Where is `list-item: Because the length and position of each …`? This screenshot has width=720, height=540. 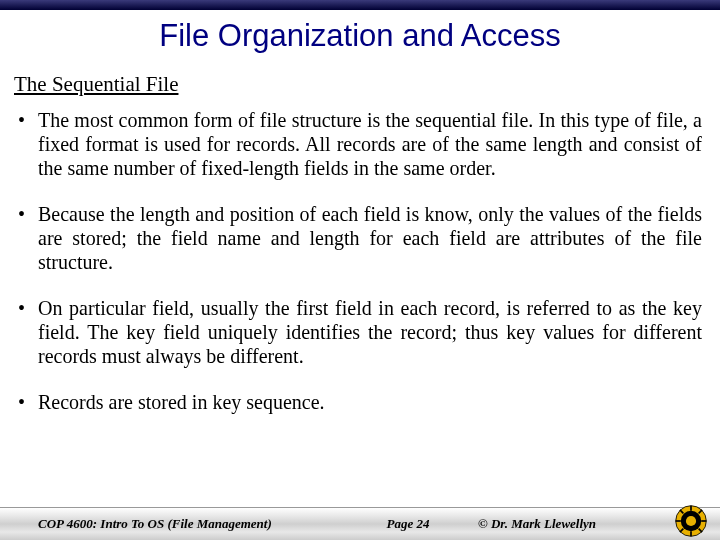 list-item: Because the length and position of each … is located at coordinates (358, 238).